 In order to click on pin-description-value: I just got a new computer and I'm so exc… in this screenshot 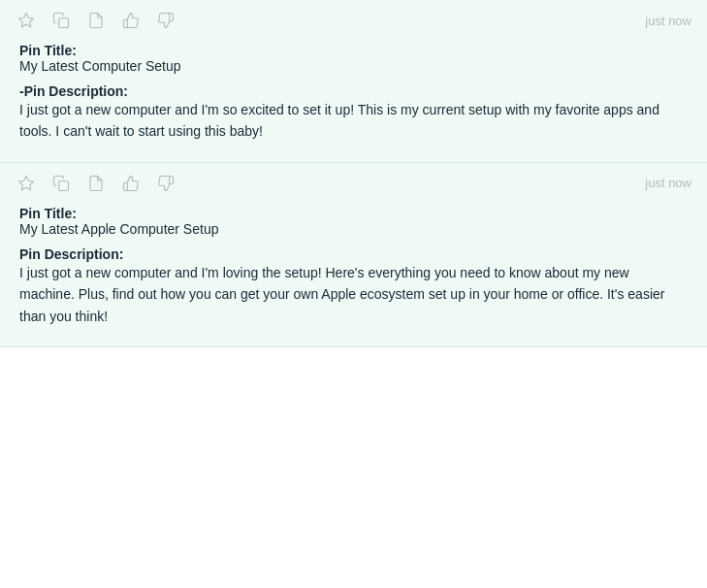, I will do `click(353, 120)`.